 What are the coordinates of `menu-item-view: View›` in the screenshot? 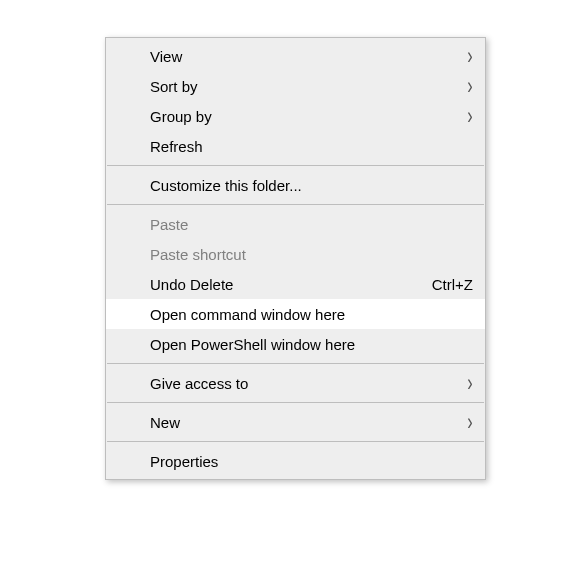 It's located at (296, 56).